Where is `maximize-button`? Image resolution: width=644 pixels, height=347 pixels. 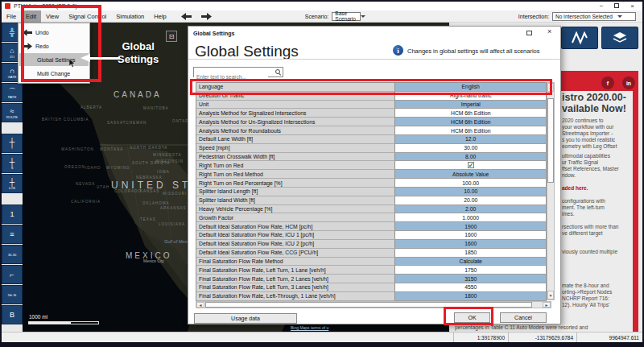
maximize-button is located at coordinates (617, 6).